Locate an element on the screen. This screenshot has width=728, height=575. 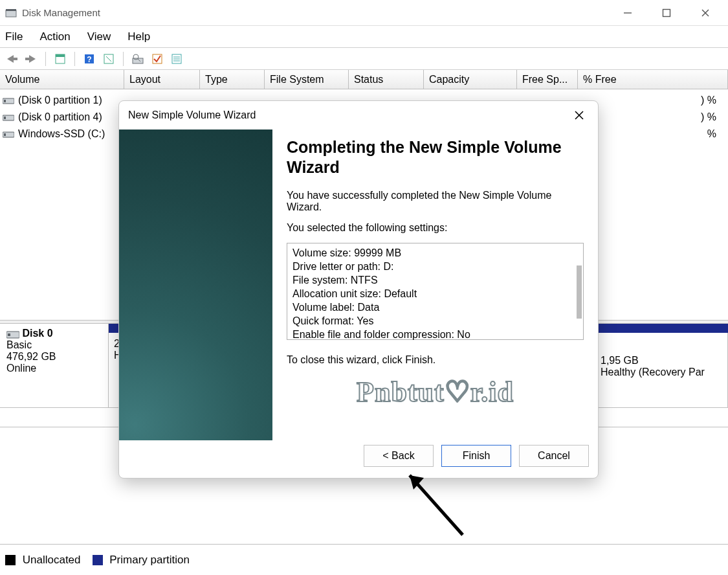
col-status: Status is located at coordinates (386, 79).